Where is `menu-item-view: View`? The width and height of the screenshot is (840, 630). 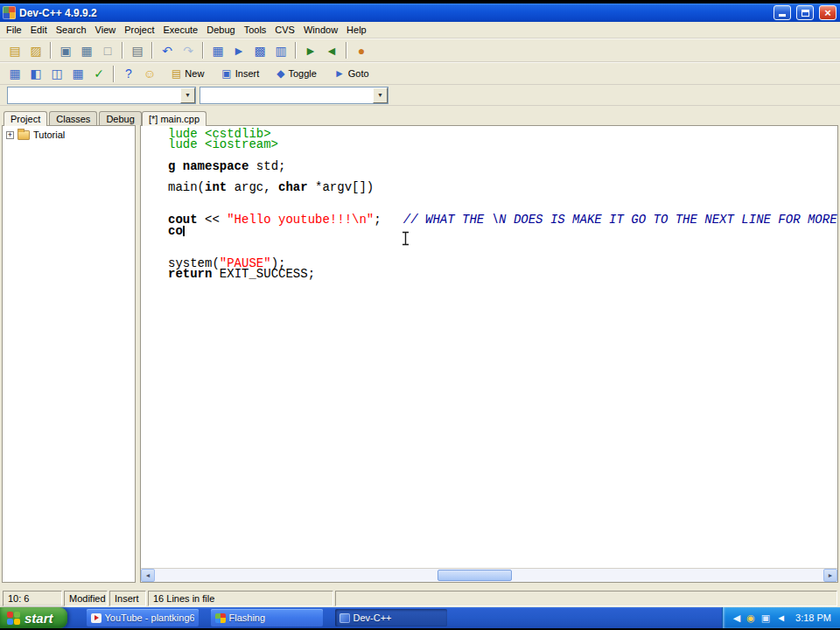
menu-item-view: View is located at coordinates (106, 30).